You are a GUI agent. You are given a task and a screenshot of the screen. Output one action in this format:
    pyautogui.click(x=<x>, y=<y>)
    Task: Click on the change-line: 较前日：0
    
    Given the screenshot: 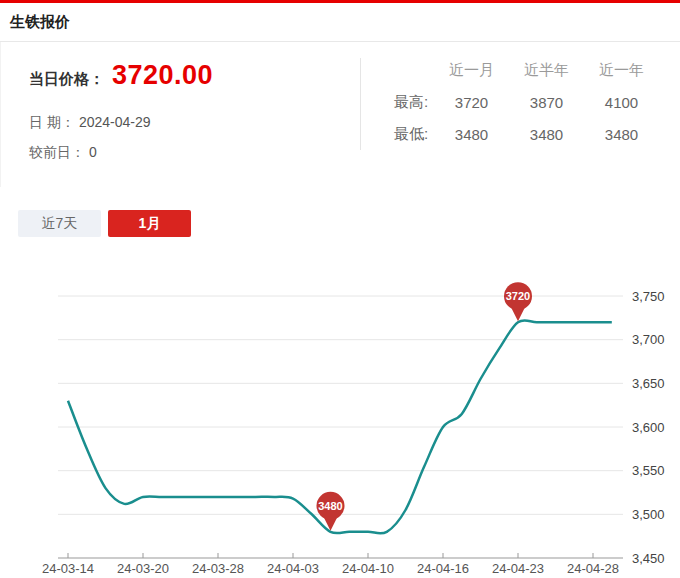 What is the action you would take?
    pyautogui.click(x=63, y=153)
    